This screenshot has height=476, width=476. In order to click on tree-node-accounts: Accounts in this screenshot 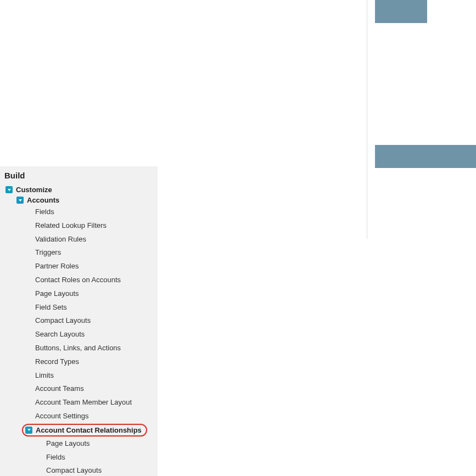, I will do `click(79, 200)`.